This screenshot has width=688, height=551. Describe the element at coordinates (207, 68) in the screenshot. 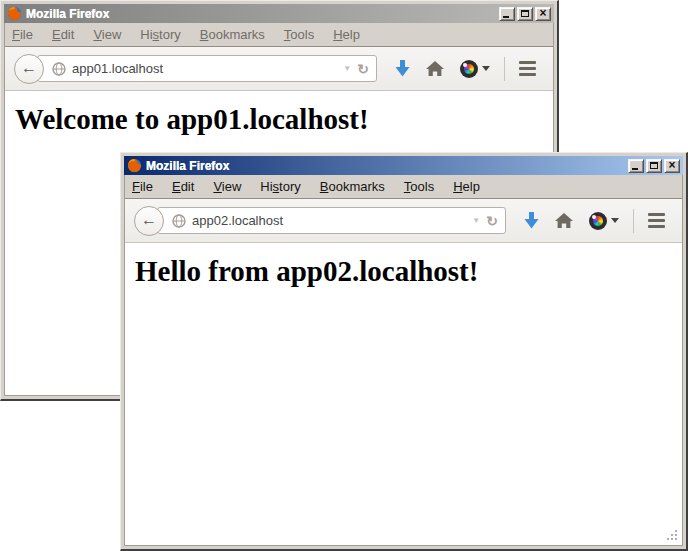

I see `url-bar: app01.localhost ▼ ↻` at that location.